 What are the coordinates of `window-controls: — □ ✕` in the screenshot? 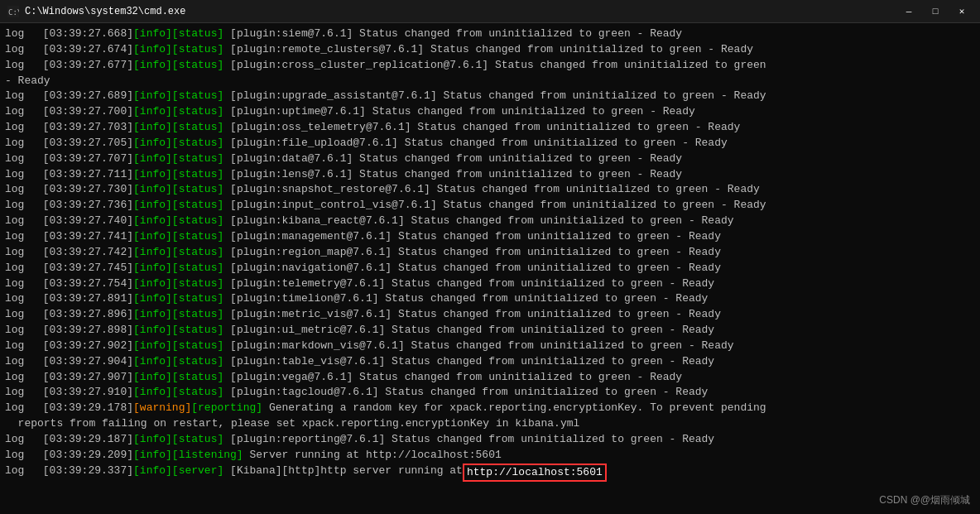 It's located at (935, 12).